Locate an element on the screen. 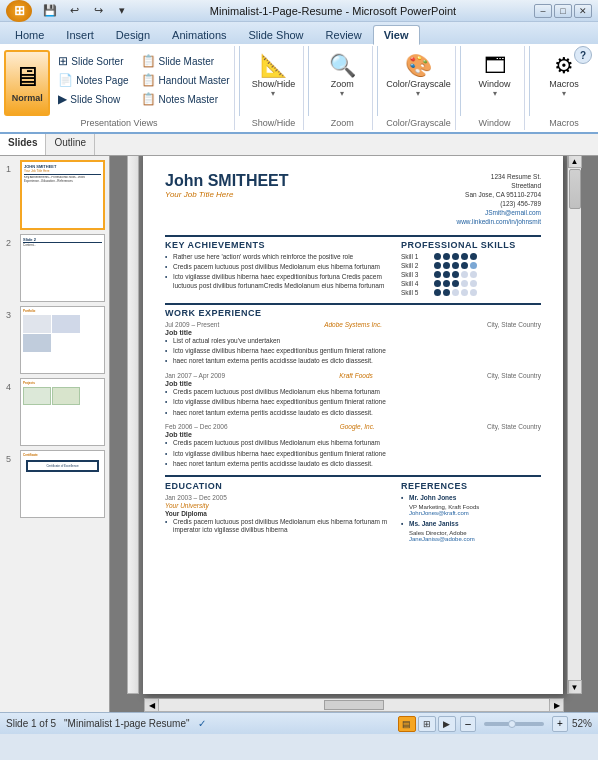 Image resolution: width=598 pixels, height=760 pixels. slides-tab: Slides is located at coordinates (23, 144).